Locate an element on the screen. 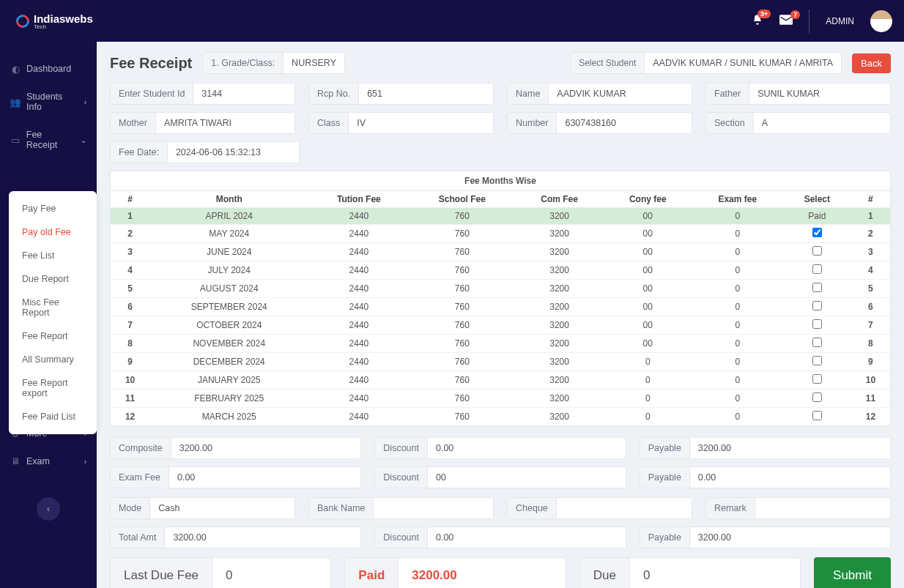 The image size is (904, 588). mother-label: Mother is located at coordinates (133, 123).